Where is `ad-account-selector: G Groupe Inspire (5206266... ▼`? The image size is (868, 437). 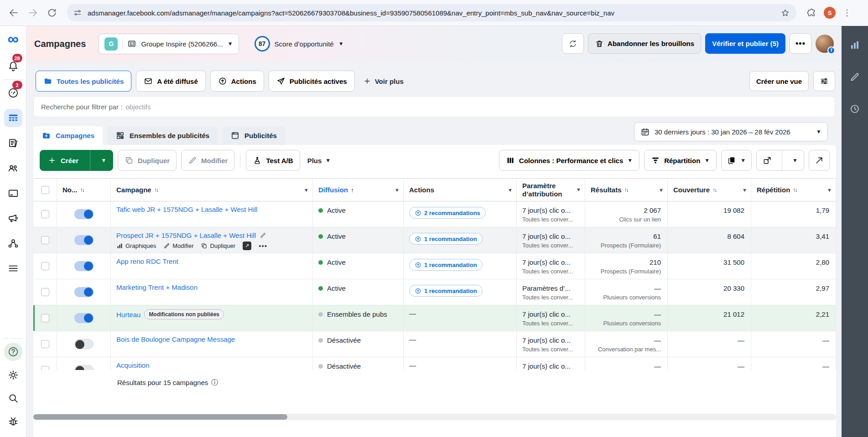
ad-account-selector: G Groupe Inspire (5206266... ▼ is located at coordinates (169, 44).